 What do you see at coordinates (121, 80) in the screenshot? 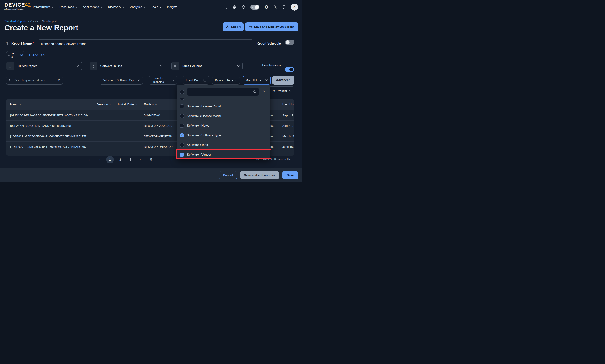
I see `filter-software-type: Software→Software Type` at bounding box center [121, 80].